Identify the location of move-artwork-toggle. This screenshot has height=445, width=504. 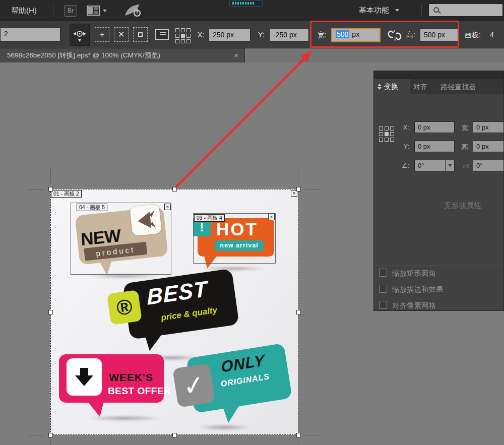
(80, 35).